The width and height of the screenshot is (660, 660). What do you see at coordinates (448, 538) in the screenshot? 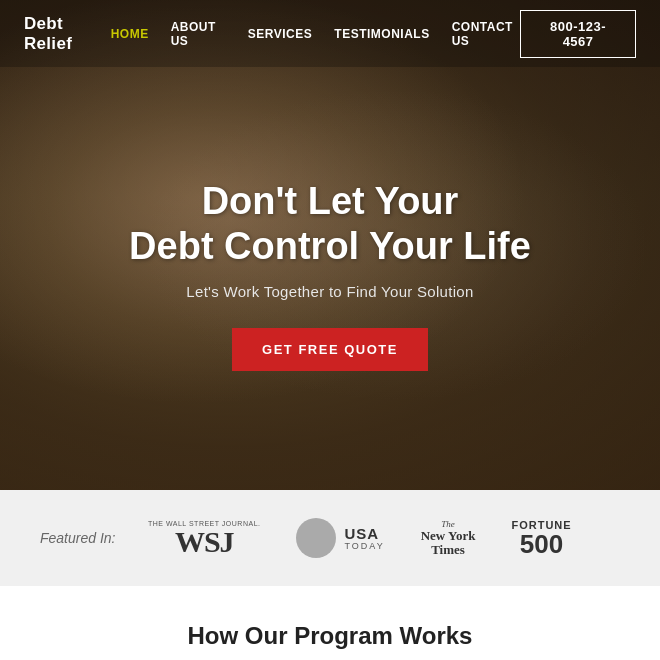
I see `nyt-logo: The New YorkTimes` at bounding box center [448, 538].